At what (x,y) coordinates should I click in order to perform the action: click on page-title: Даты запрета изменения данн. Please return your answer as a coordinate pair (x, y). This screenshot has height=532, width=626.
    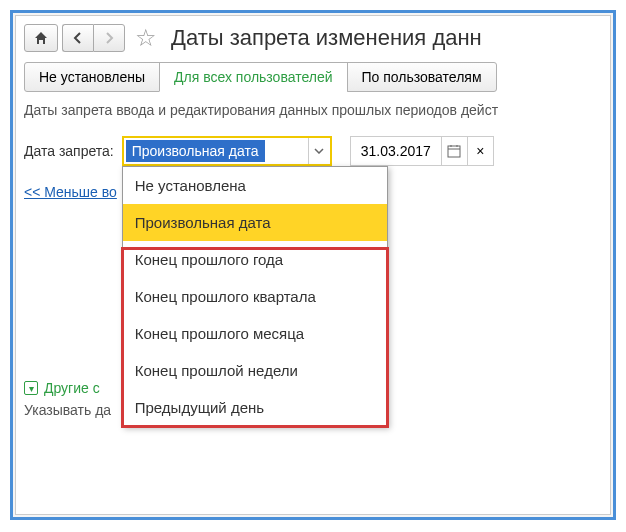
    Looking at the image, I should click on (326, 38).